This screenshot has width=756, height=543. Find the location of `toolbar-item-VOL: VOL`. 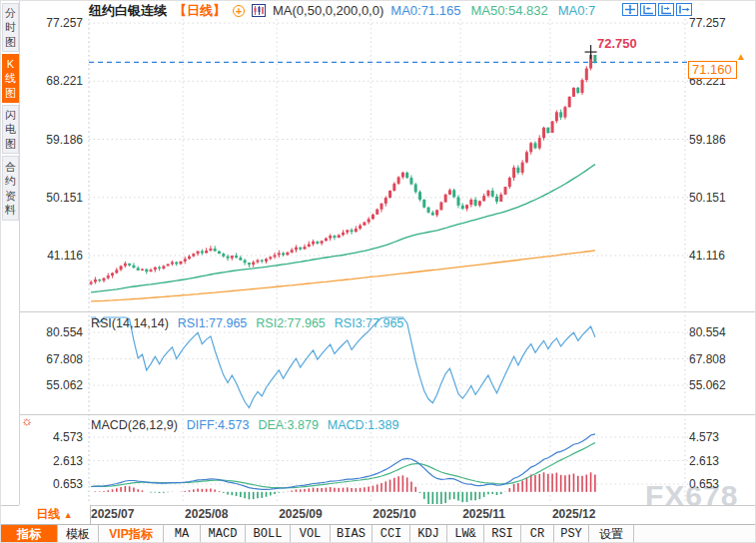

toolbar-item-VOL: VOL is located at coordinates (311, 534).